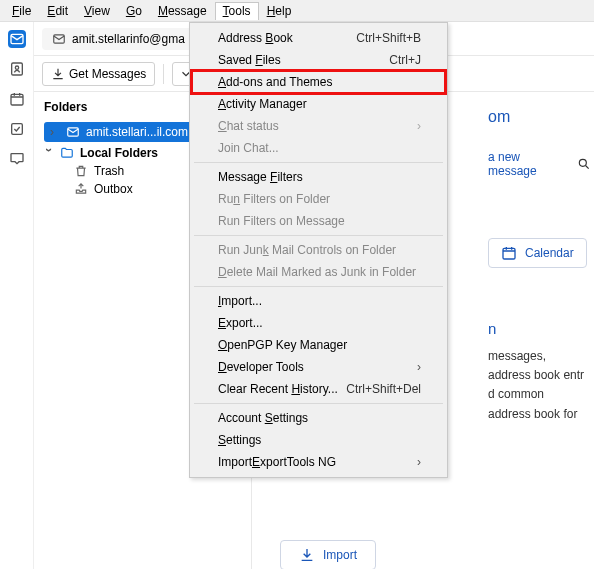  Describe the element at coordinates (98, 74) in the screenshot. I see `get-messages-button: Get Messages` at that location.